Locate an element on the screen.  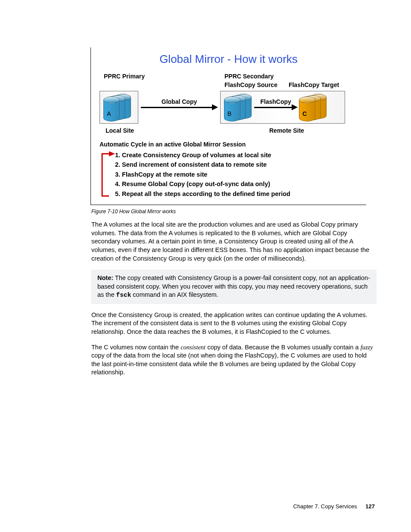
top-labels-row: PPRC Primary PPRC Secondary is located at coordinates (228, 76).